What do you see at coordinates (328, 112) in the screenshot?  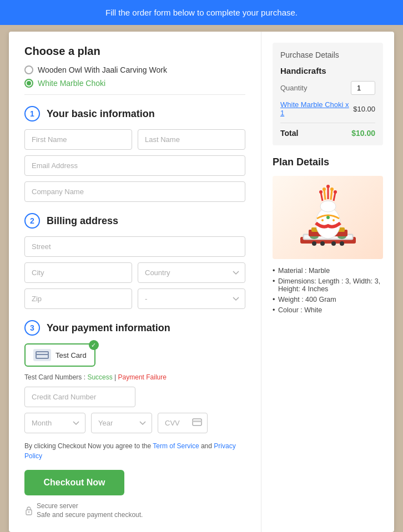 I see `item-row: White Marble Choki x 1 $10.00` at bounding box center [328, 112].